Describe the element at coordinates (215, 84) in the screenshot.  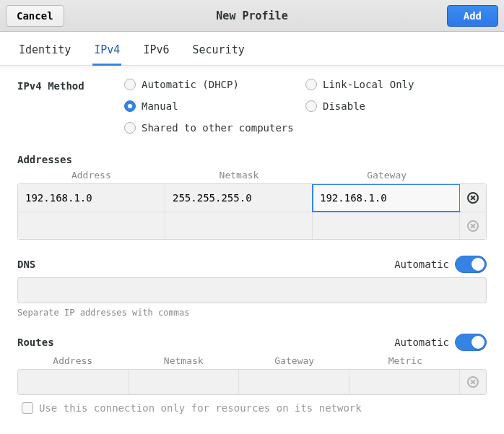
I see `radio-automatic-dhcp: Automatic (DHCP)` at that location.